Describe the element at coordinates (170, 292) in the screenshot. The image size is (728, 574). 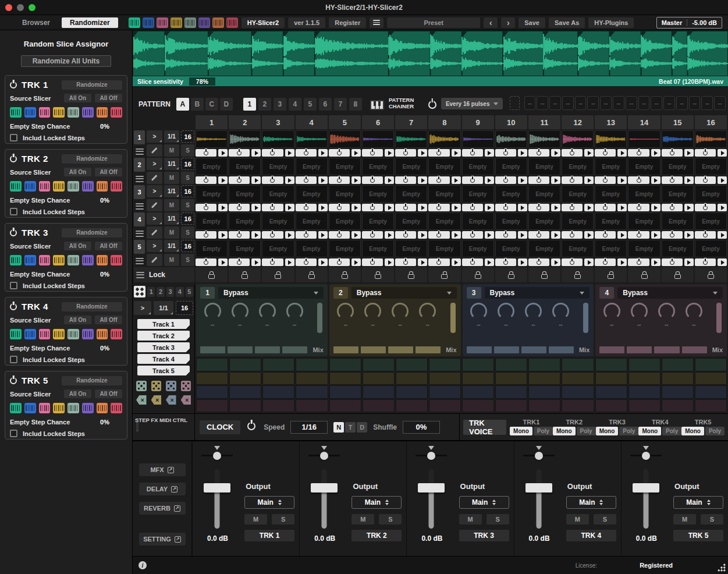
I see `fx-matrix-tab: 3` at that location.